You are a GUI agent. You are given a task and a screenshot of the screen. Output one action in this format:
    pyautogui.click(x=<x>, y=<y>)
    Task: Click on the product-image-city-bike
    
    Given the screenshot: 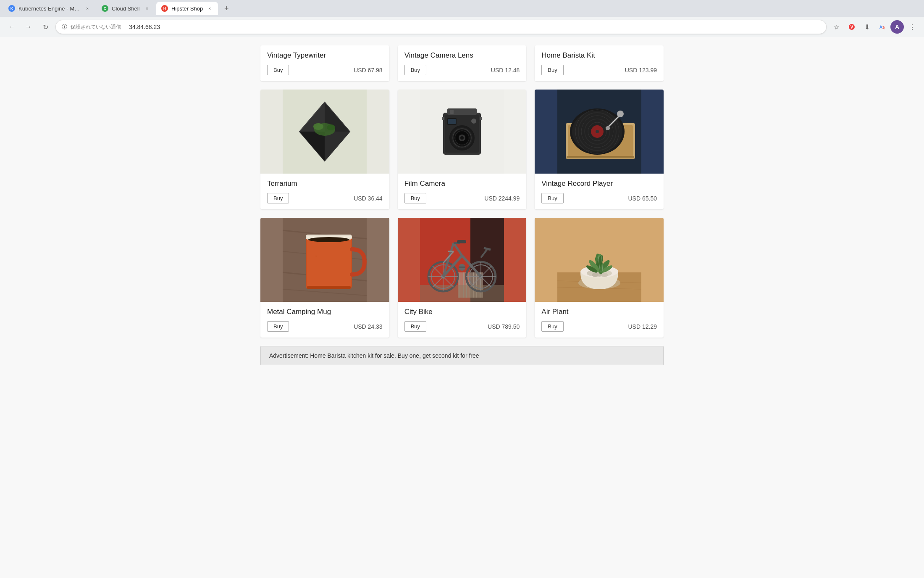 What is the action you would take?
    pyautogui.click(x=462, y=260)
    